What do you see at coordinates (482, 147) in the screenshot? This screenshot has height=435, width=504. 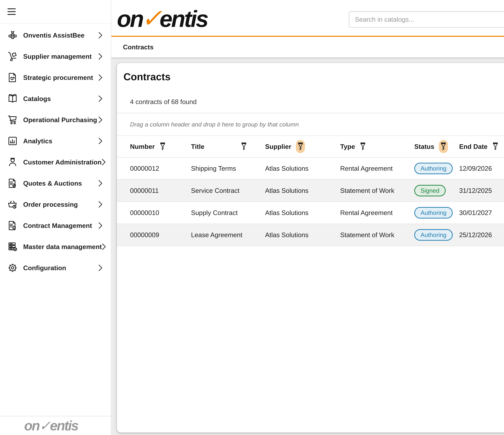 I see `column-header-end_date: End Date` at bounding box center [482, 147].